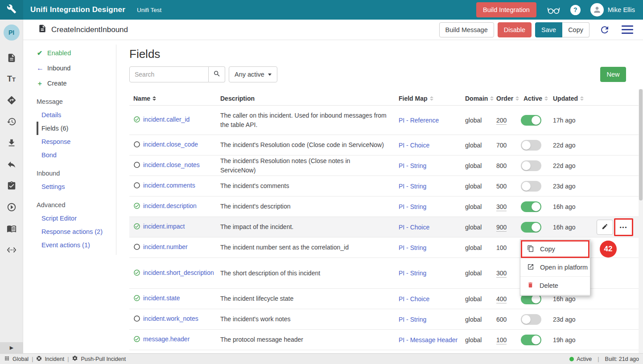 The height and width of the screenshot is (364, 643). What do you see at coordinates (575, 10) in the screenshot?
I see `help-icon: ?` at bounding box center [575, 10].